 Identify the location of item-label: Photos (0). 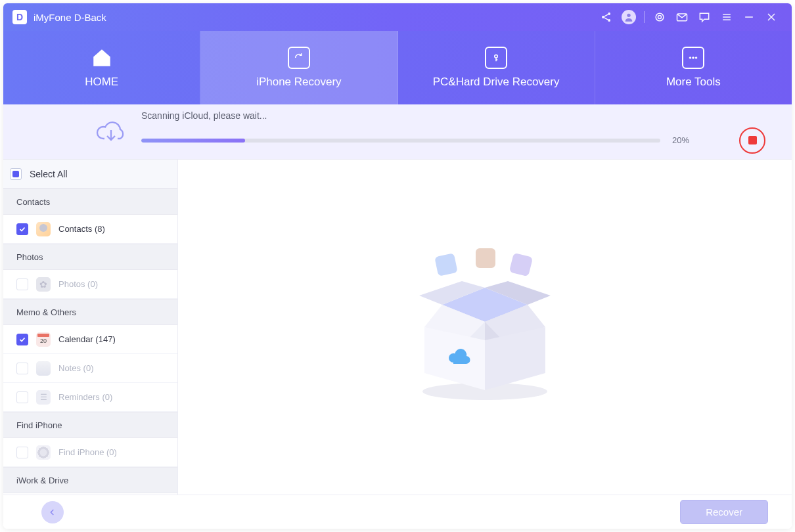
(78, 284).